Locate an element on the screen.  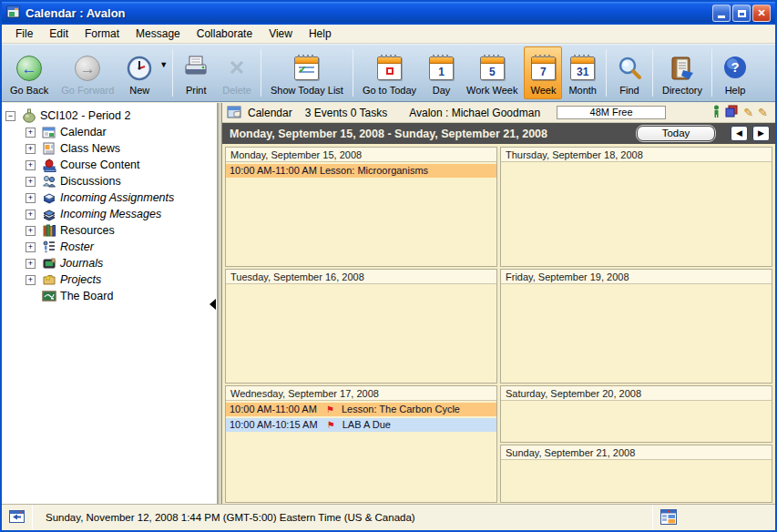
month-view-button: 31 Month is located at coordinates (583, 73).